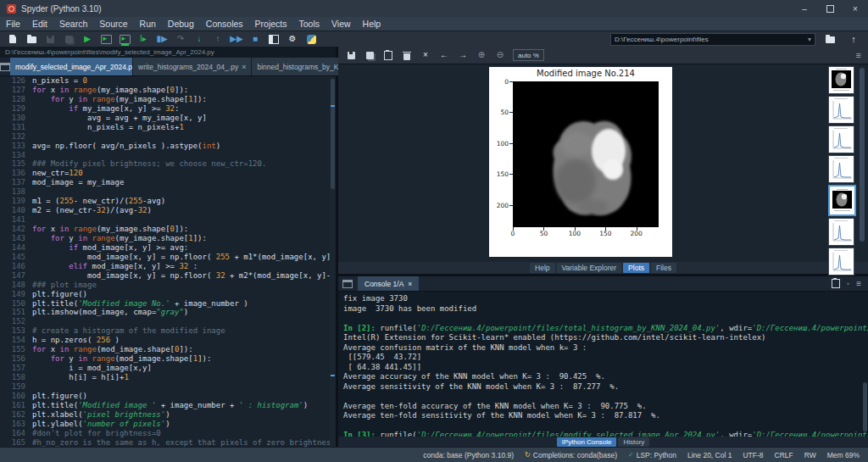 This screenshot has height=462, width=868. Describe the element at coordinates (605, 426) in the screenshot. I see `console-line` at that location.